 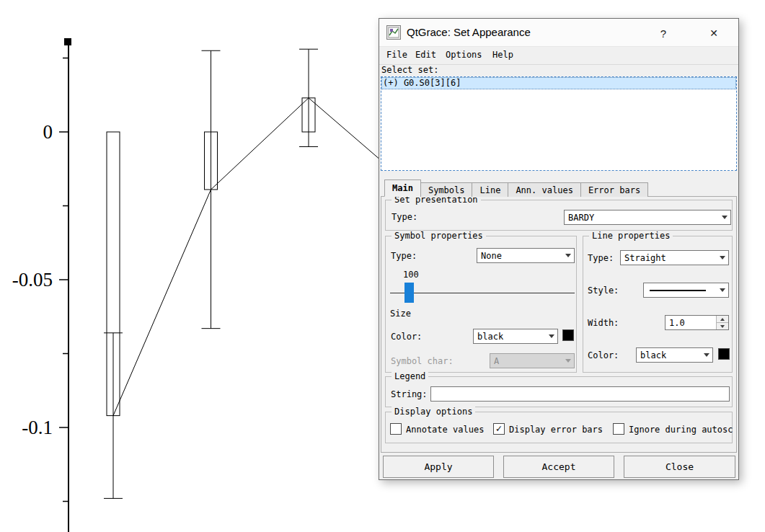 I want to click on apply-button: Apply, so click(x=438, y=467).